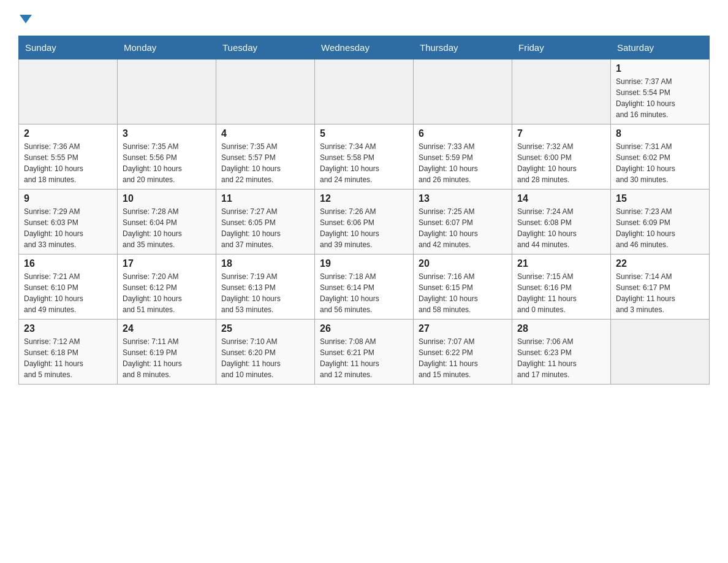 The width and height of the screenshot is (728, 563). Describe the element at coordinates (364, 352) in the screenshot. I see `calendar-week-5: 23Sunrise: 7:12 AM Sunset: 6:18 PM Dayli…` at that location.